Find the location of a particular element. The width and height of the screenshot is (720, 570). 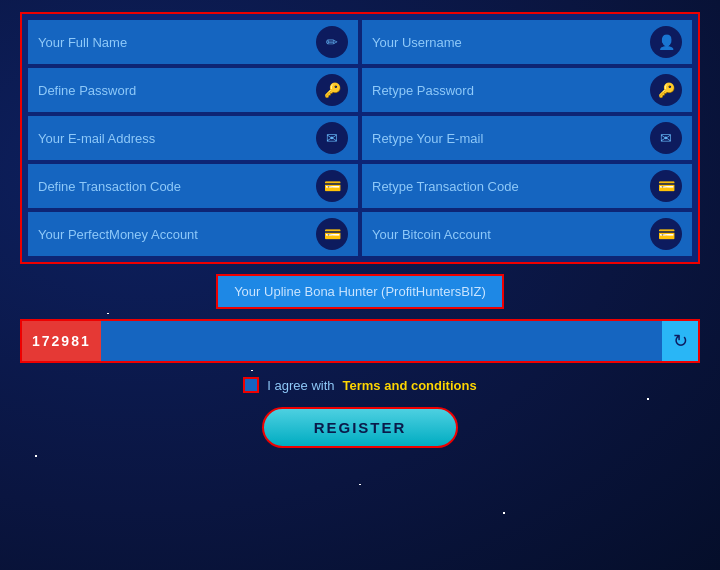

full-name-input is located at coordinates (173, 42).